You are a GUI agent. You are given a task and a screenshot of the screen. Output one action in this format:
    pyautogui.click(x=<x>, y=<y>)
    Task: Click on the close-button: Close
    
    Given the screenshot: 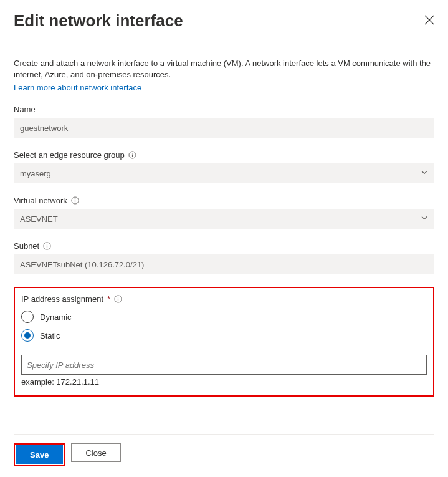 What is the action you would take?
    pyautogui.click(x=96, y=453)
    